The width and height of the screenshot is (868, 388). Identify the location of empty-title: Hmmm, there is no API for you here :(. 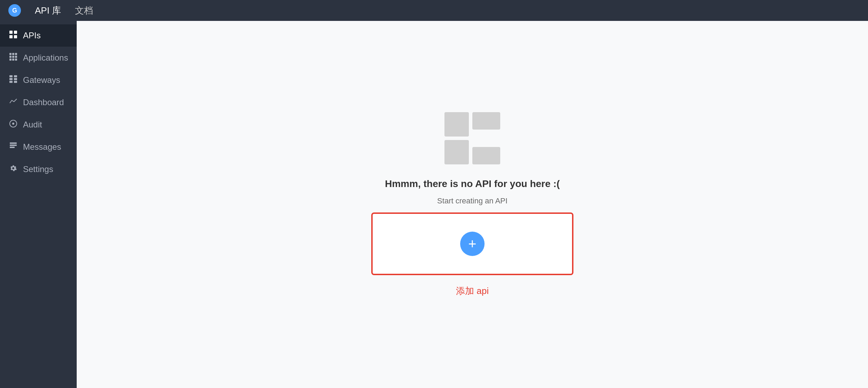
(472, 184).